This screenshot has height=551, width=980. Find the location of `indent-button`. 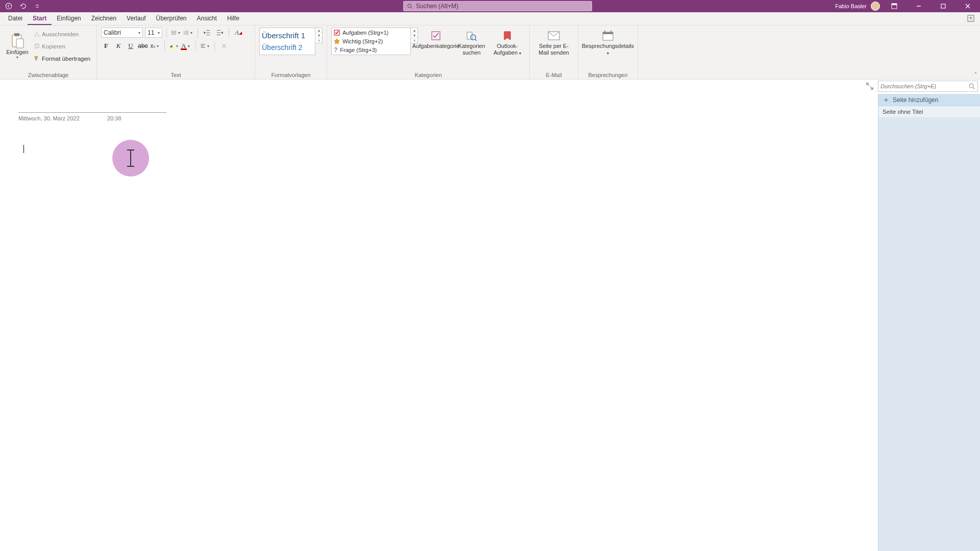

indent-button is located at coordinates (219, 33).